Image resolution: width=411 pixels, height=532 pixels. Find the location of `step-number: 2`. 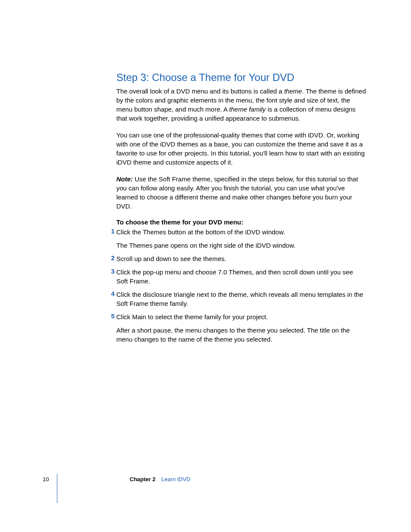

step-number: 2 is located at coordinates (112, 258).